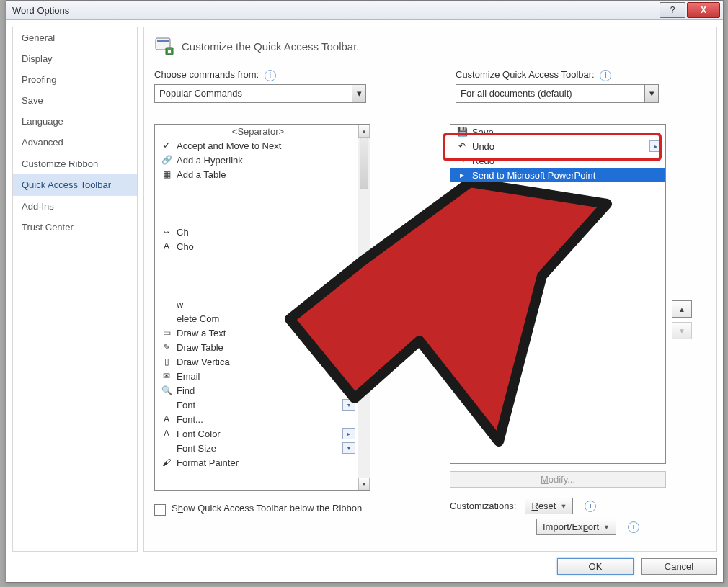 The width and height of the screenshot is (728, 587). What do you see at coordinates (462, 175) in the screenshot?
I see `toolbar-item-icon: ▸` at bounding box center [462, 175].